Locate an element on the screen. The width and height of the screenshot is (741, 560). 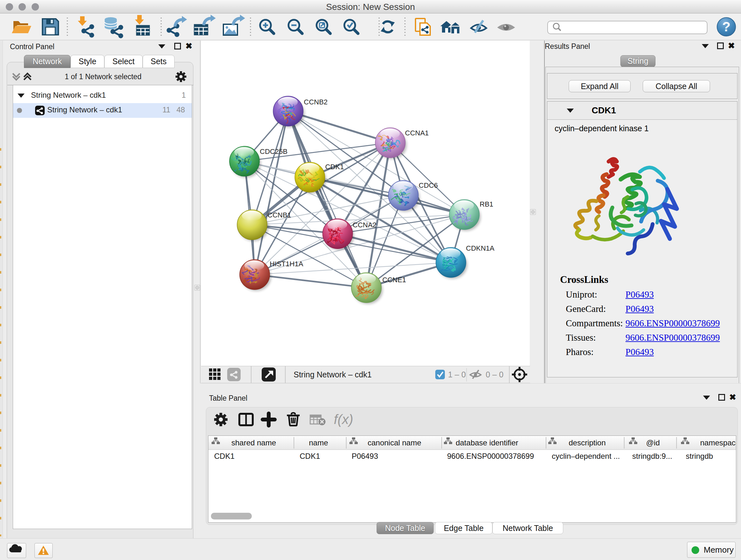
svg-text: HIST1H1A is located at coordinates (286, 264).